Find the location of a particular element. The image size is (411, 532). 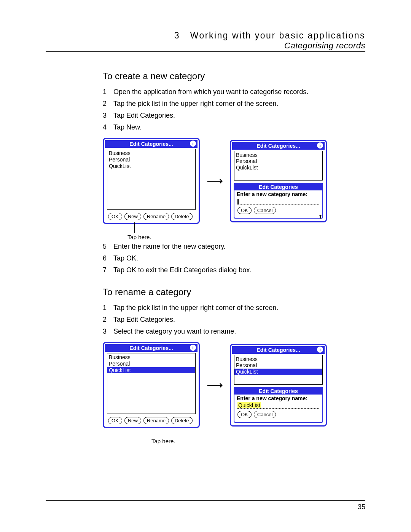

category-name-input is located at coordinates (279, 201).